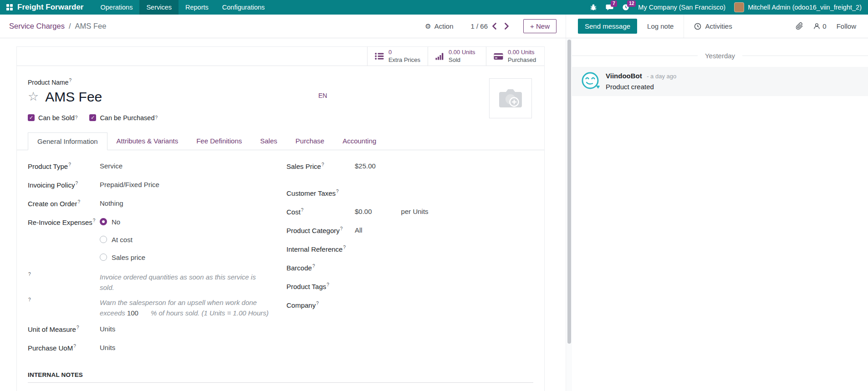 Image resolution: width=868 pixels, height=391 pixels. I want to click on tab-sales: Sales, so click(269, 141).